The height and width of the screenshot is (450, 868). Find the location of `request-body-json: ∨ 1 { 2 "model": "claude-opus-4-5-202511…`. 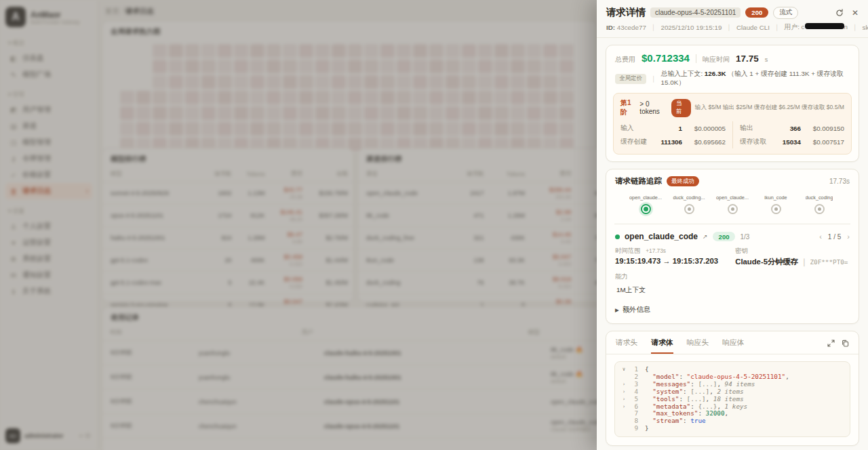

request-body-json: ∨ 1 { 2 "model": "claude-opus-4-5-202511… is located at coordinates (732, 399).